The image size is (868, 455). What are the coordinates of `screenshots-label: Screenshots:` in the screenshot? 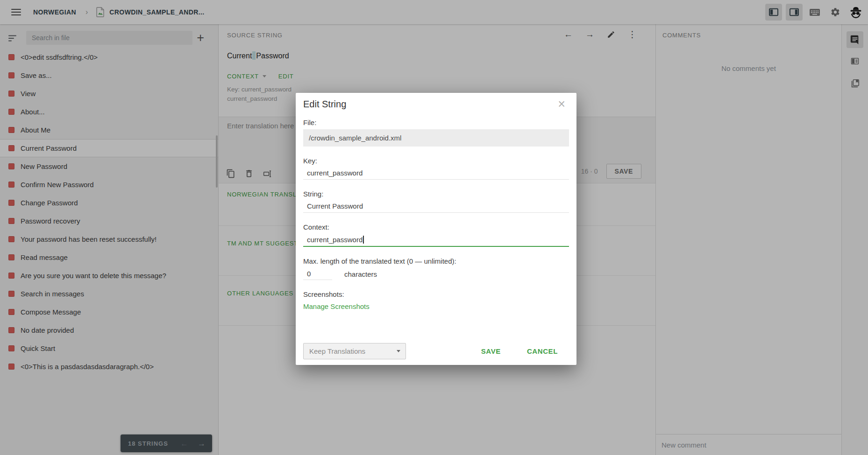 It's located at (436, 294).